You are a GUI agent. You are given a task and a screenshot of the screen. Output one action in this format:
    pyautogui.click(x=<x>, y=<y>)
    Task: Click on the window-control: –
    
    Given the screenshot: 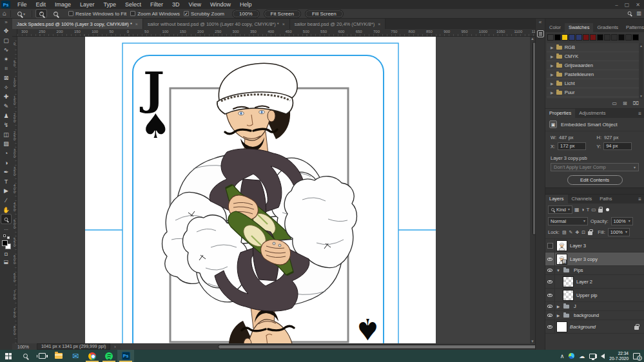 What is the action you would take?
    pyautogui.click(x=616, y=5)
    